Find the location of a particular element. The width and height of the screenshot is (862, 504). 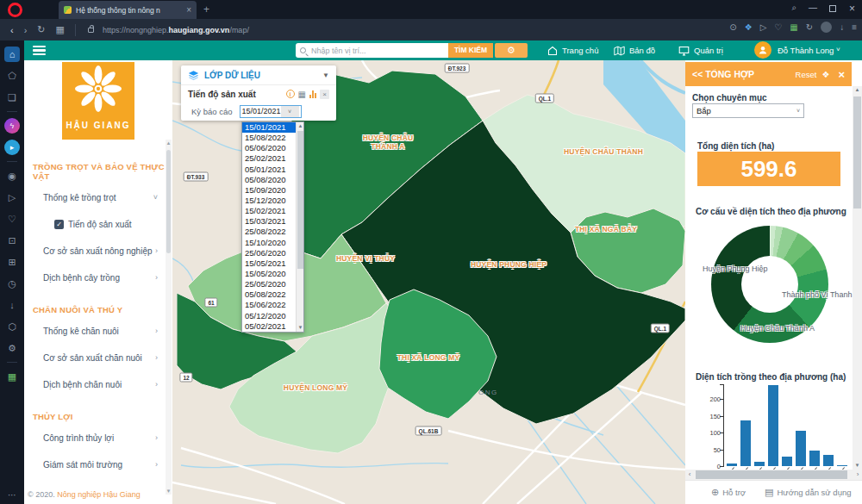

snapshot-icon: ⊙ is located at coordinates (733, 28).